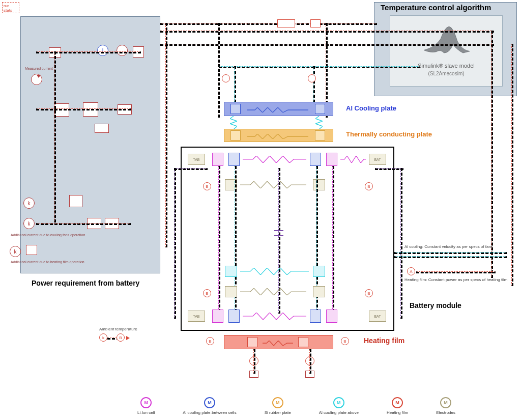 This screenshot has height=420, width=521. I want to click on legend-item: MAl cooling plate-between cells, so click(210, 406).